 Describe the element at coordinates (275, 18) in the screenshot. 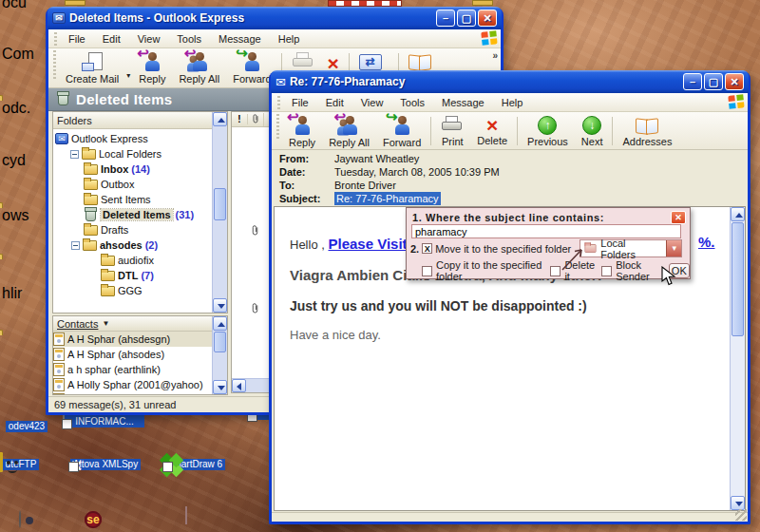

I see `main-titlebar: ✉ Deleted Items - Outlook Express – ▢ ✕` at that location.